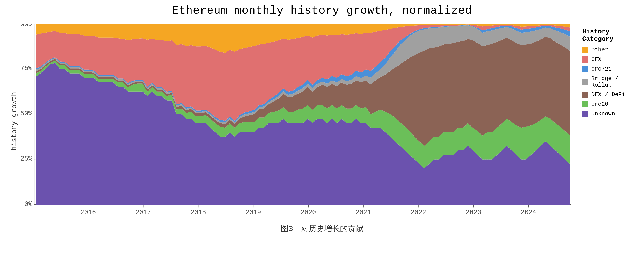 The width and height of the screenshot is (644, 260). What do you see at coordinates (606, 60) in the screenshot?
I see `legend-item-cex: CEX` at bounding box center [606, 60].